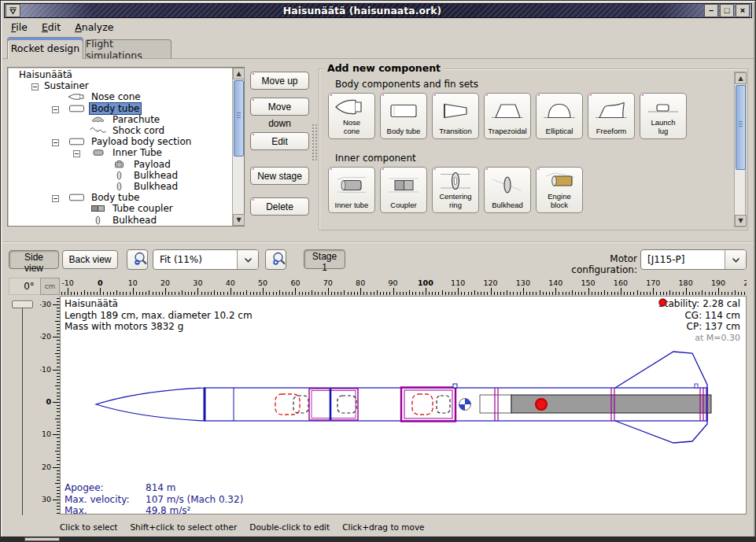 The height and width of the screenshot is (542, 756). I want to click on add-panel-scrollbar: ▲ ▼, so click(739, 149).